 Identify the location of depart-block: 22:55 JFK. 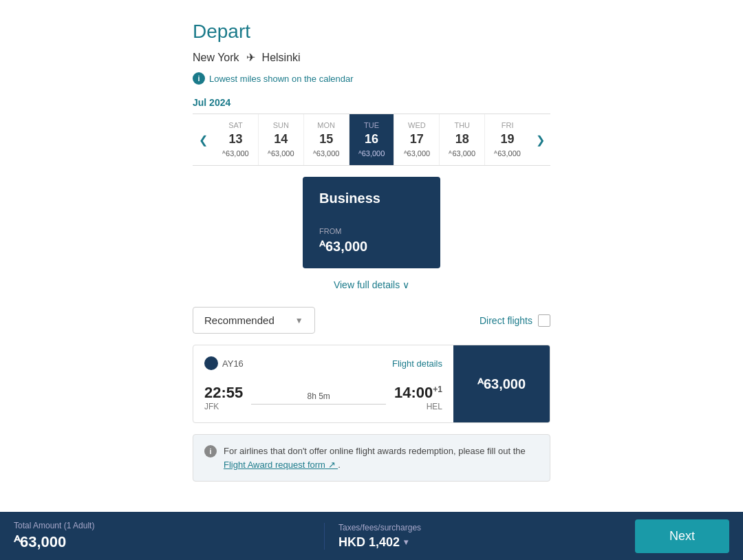
(224, 398).